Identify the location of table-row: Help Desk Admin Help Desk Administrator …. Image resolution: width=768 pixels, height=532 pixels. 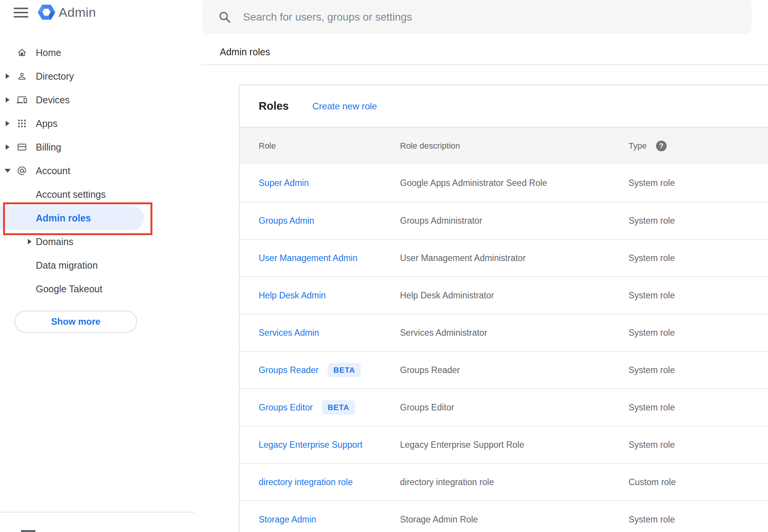
(504, 295).